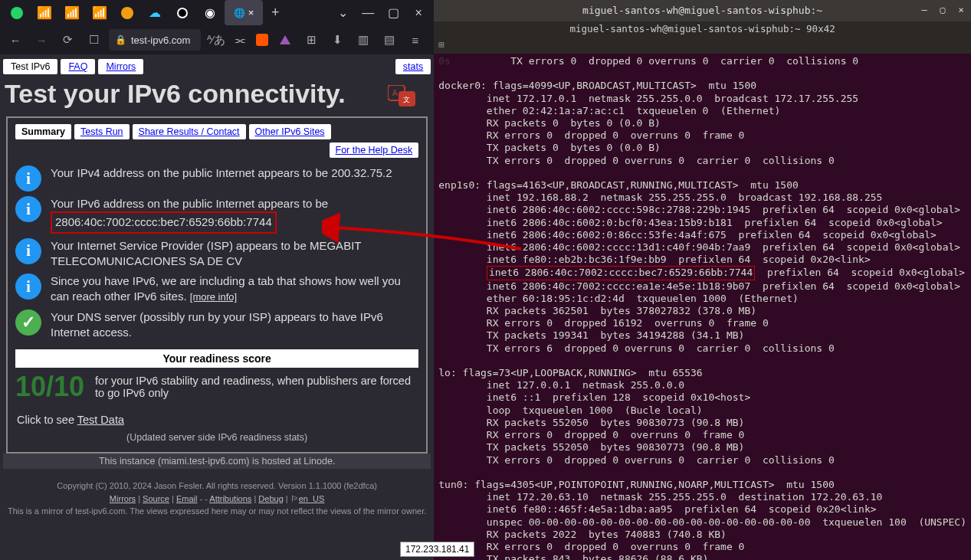  Describe the element at coordinates (31, 67) in the screenshot. I see `tab-test-ipv6: Test IPv6` at that location.